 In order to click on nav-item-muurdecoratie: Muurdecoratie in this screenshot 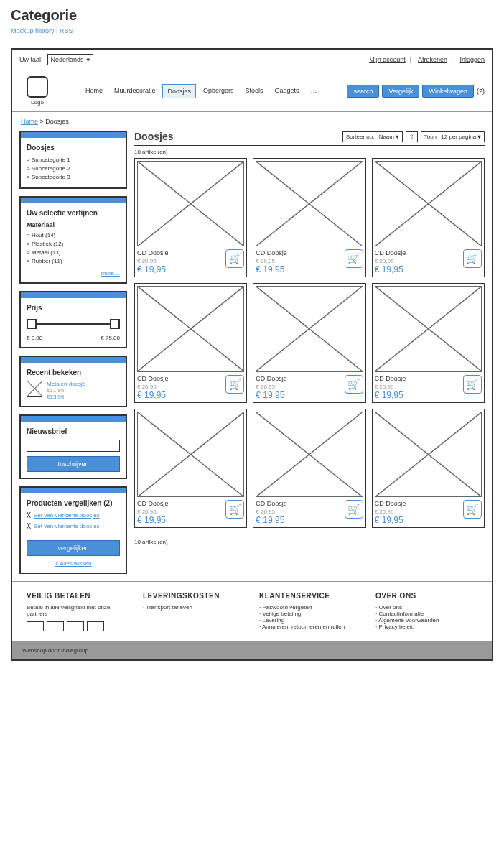, I will do `click(135, 91)`.